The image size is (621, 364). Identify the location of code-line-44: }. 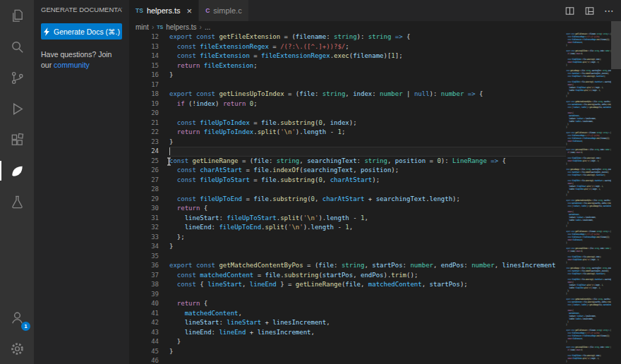
(368, 342).